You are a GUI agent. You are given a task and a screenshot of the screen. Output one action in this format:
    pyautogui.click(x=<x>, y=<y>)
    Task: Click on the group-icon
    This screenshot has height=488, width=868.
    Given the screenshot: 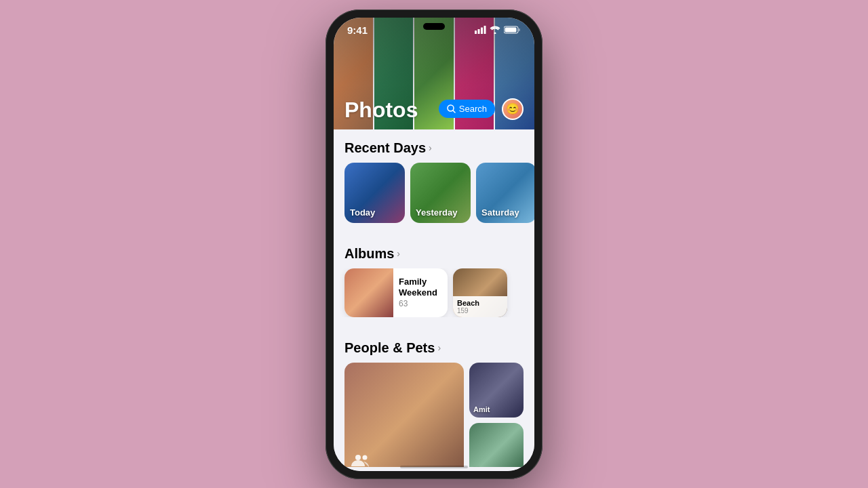 What is the action you would take?
    pyautogui.click(x=361, y=460)
    